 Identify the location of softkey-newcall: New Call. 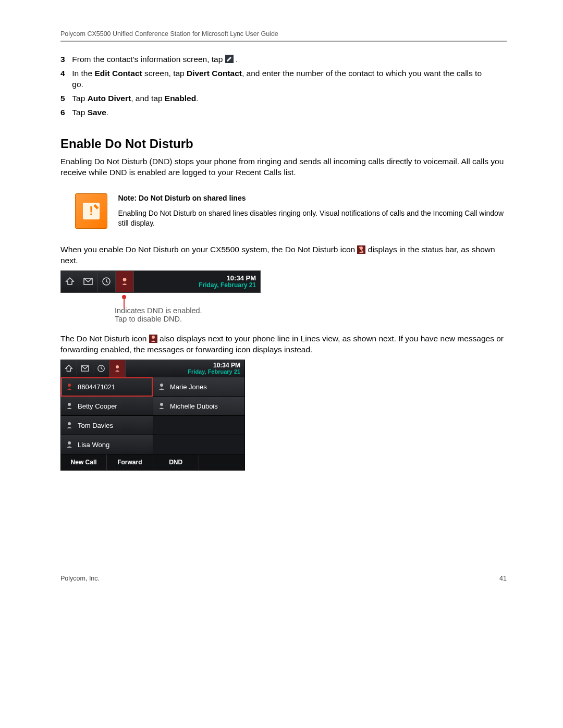
(84, 462).